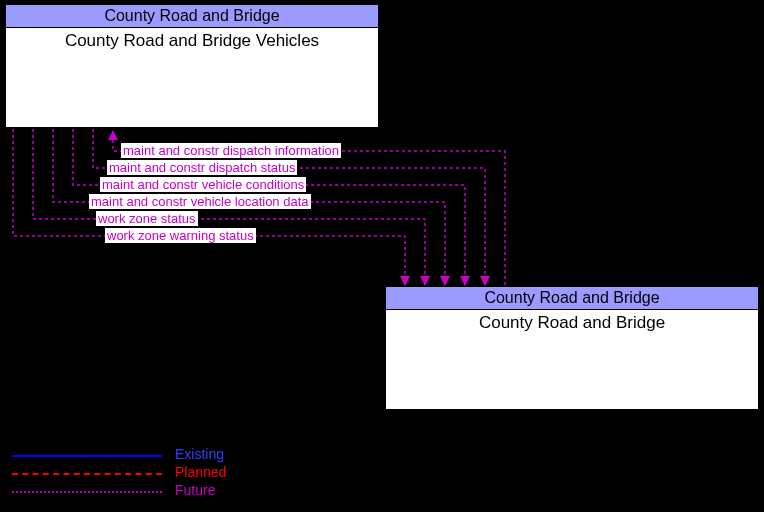 This screenshot has height=512, width=764. Describe the element at coordinates (203, 184) in the screenshot. I see `flow-vehicle-conditions: maint and constr vehicle conditions` at that location.